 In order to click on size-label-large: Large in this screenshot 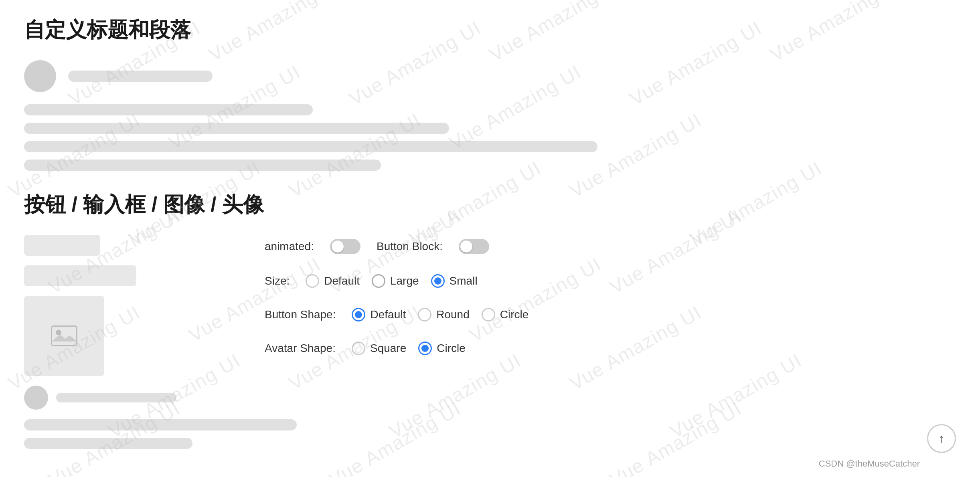, I will do `click(405, 281)`.